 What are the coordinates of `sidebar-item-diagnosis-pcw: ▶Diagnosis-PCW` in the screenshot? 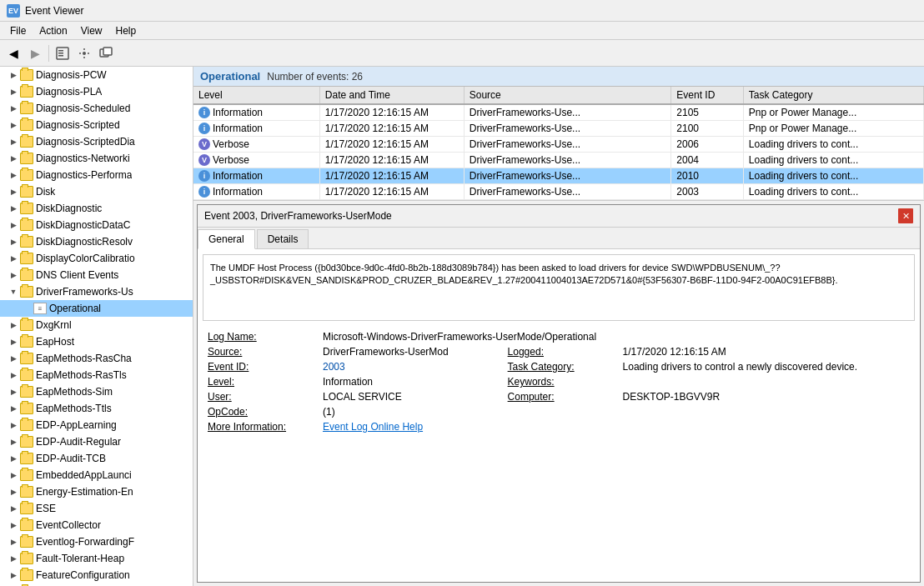 It's located at (97, 75).